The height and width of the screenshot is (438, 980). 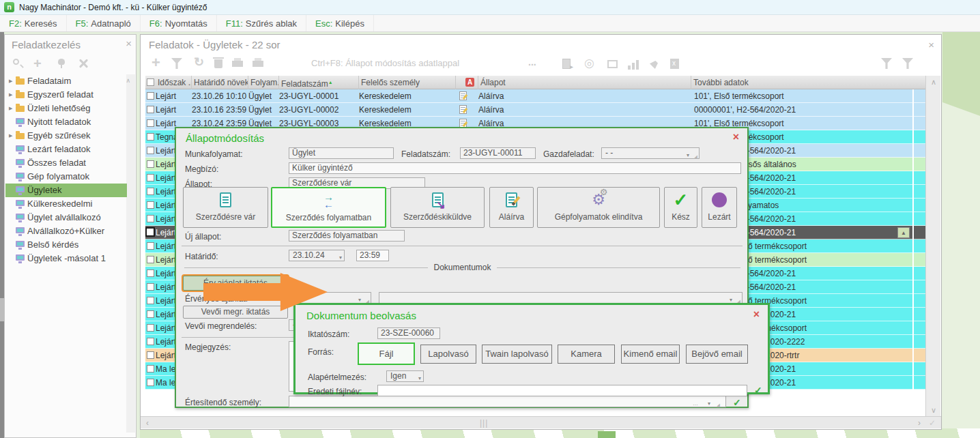 What do you see at coordinates (66, 108) in the screenshot?
I see `sidebar-item: ▶ Üzleti lehetőség` at bounding box center [66, 108].